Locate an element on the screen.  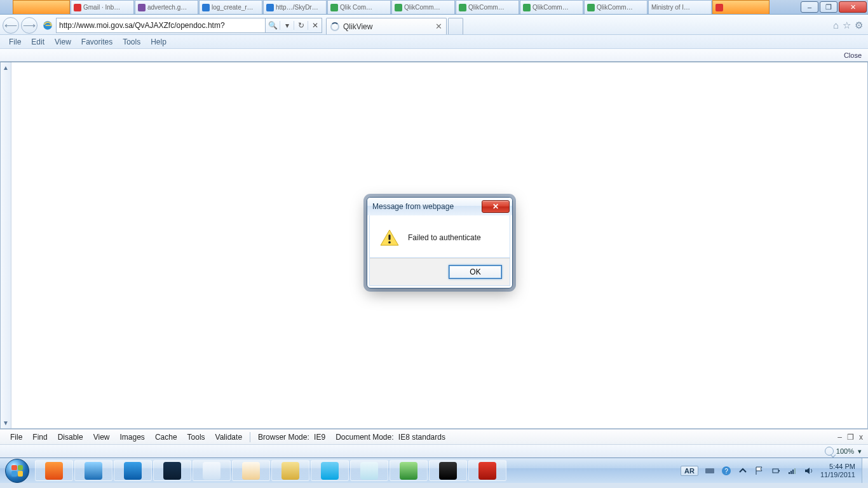
tray-power-icon is located at coordinates (776, 471).